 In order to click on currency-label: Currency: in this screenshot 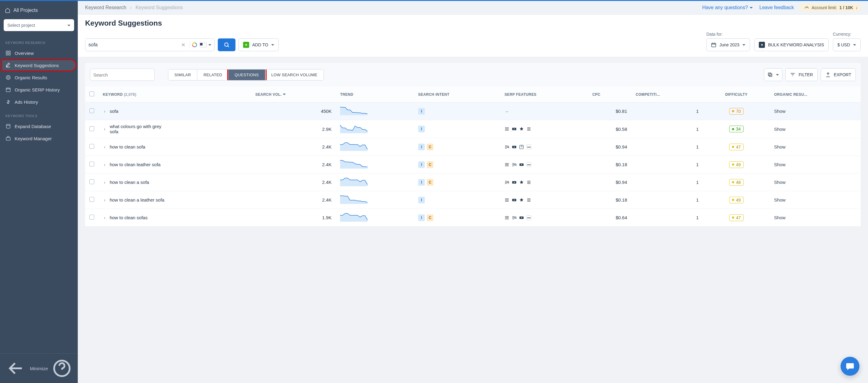, I will do `click(847, 34)`.